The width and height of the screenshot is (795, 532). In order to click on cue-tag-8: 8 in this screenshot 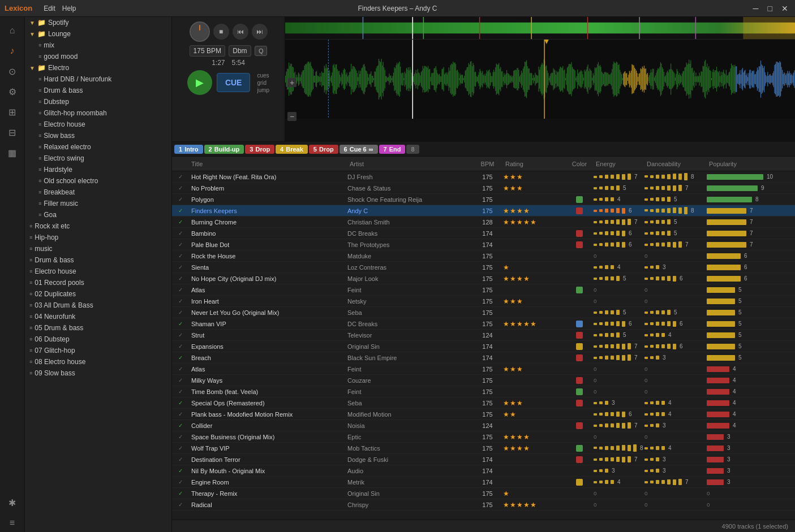, I will do `click(412, 149)`.